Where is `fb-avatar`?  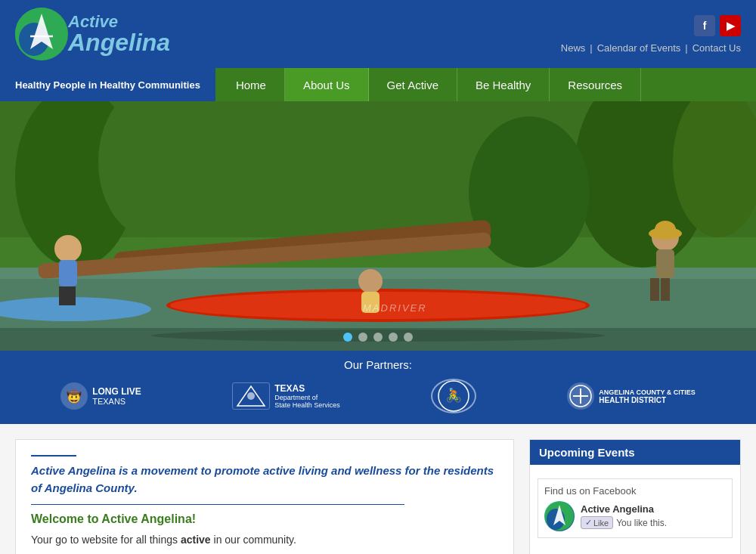
fb-avatar is located at coordinates (559, 516).